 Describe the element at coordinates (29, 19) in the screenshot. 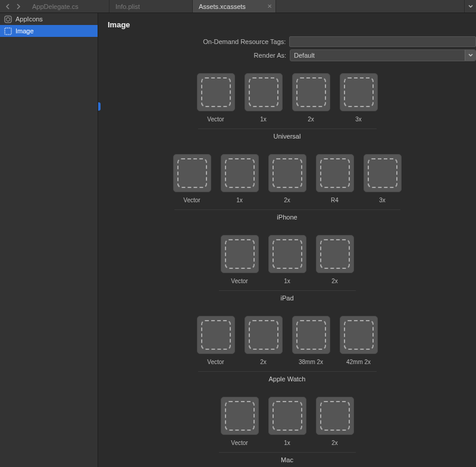

I see `asset-item-label: AppIcons` at that location.